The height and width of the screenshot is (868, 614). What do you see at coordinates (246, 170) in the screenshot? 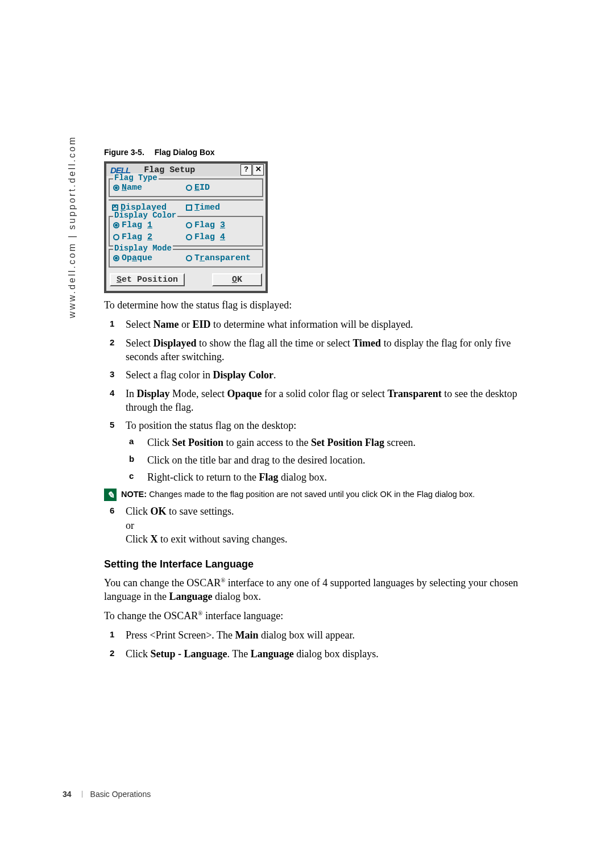
I see `help-icon: ?` at bounding box center [246, 170].